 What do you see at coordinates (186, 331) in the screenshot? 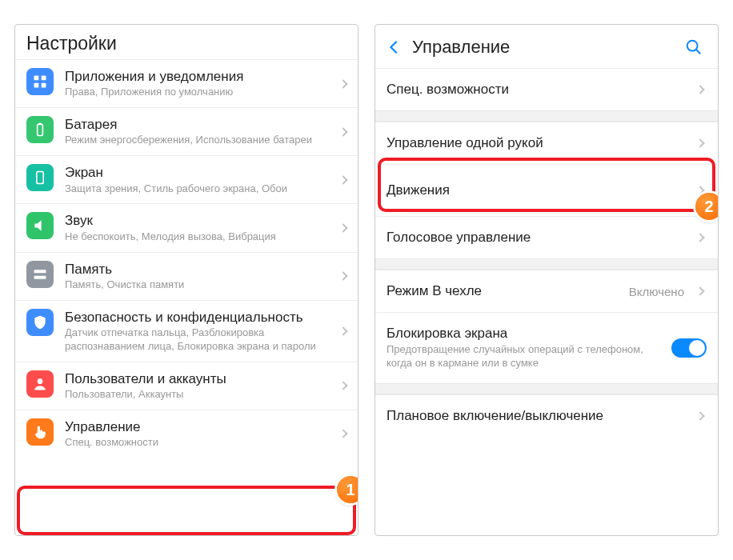
I see `row-security: Безопасность и конфиденциальность Датчик…` at bounding box center [186, 331].